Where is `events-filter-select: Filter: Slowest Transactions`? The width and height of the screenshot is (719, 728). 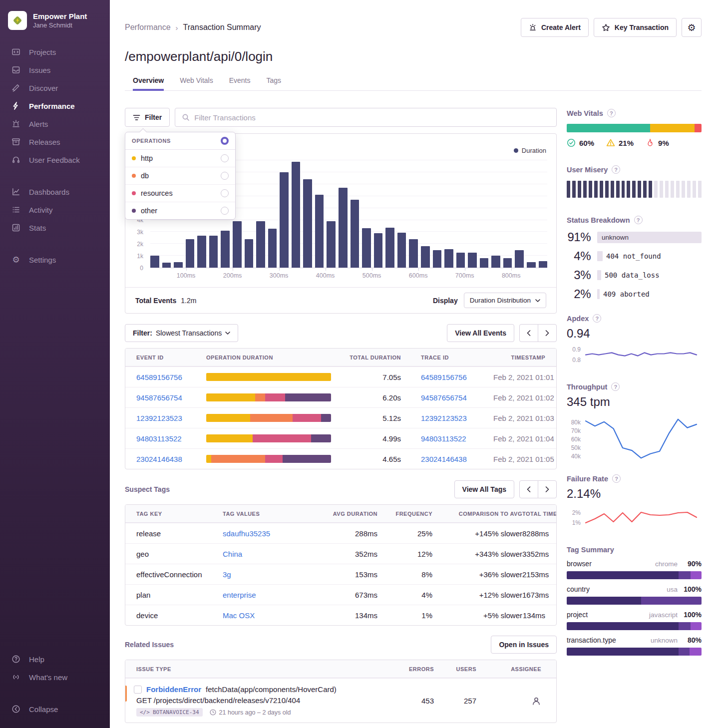 events-filter-select: Filter: Slowest Transactions is located at coordinates (182, 333).